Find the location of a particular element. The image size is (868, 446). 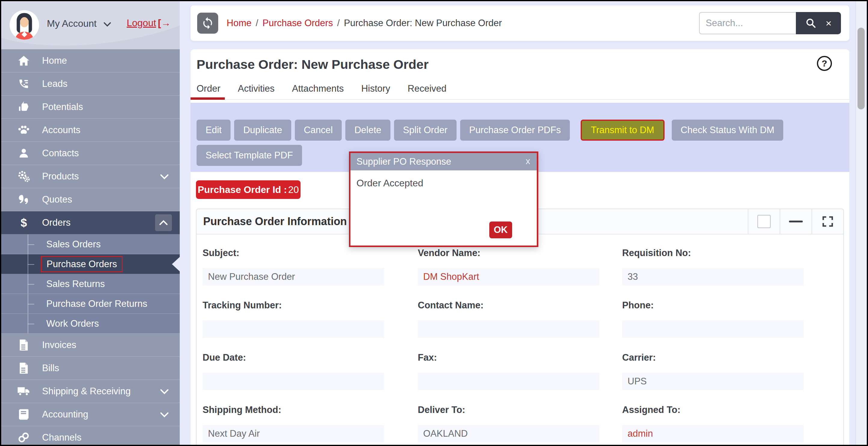

sidebar-item-sales-returns: Sales Returns is located at coordinates (90, 284).